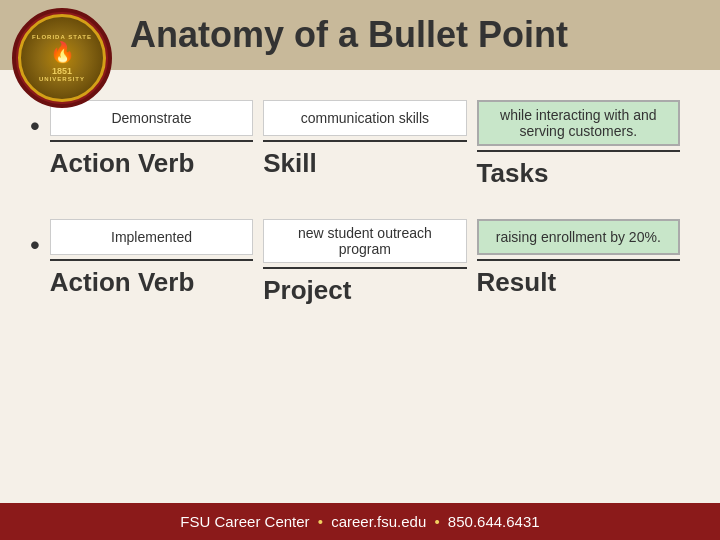 The height and width of the screenshot is (540, 720). Describe the element at coordinates (62, 52) in the screenshot. I see `logo-torch-icon: 🔥` at that location.